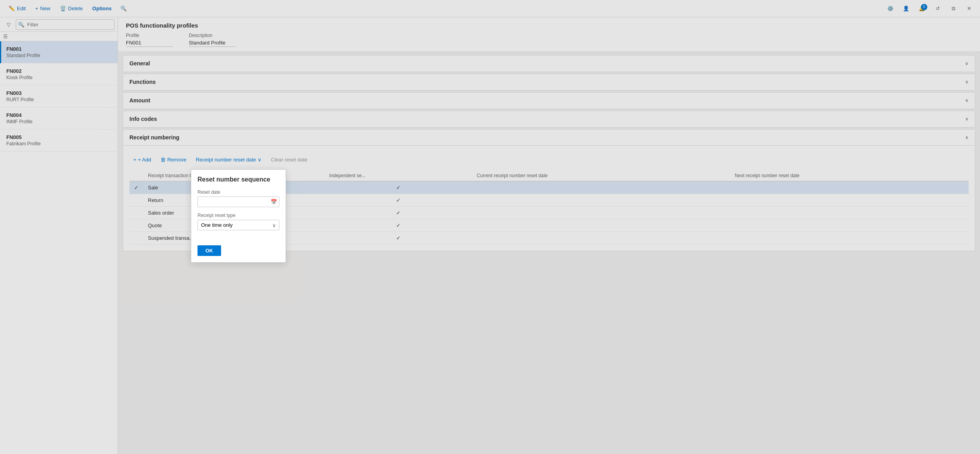  I want to click on reset-type-form-group: Receipt reset type One time only Recurri…, so click(238, 221).